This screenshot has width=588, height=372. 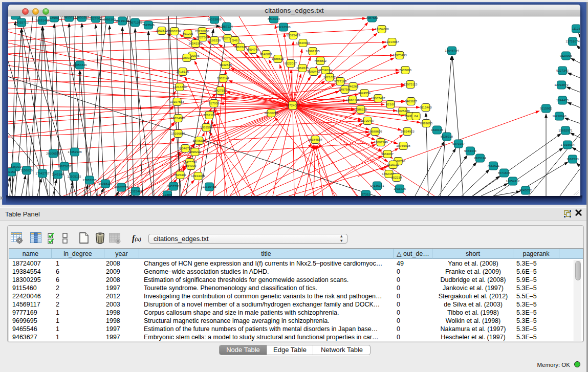 What do you see at coordinates (223, 78) in the screenshot?
I see `svg-text: 2803144` at bounding box center [223, 78].